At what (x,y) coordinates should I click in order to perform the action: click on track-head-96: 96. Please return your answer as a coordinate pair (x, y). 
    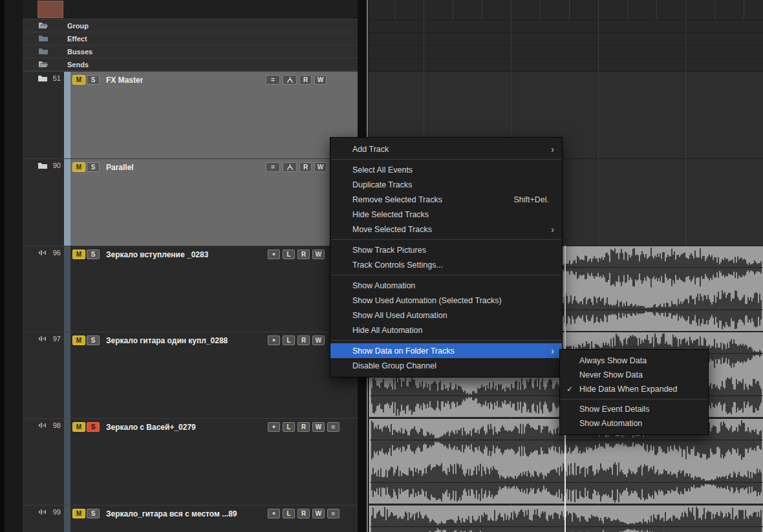
    Looking at the image, I should click on (43, 289).